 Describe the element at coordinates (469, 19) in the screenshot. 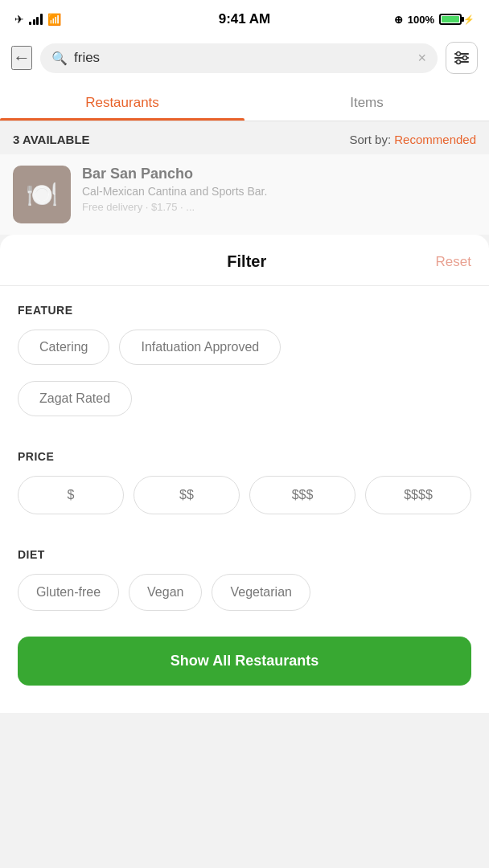

I see `bolt-icon: ⚡` at that location.